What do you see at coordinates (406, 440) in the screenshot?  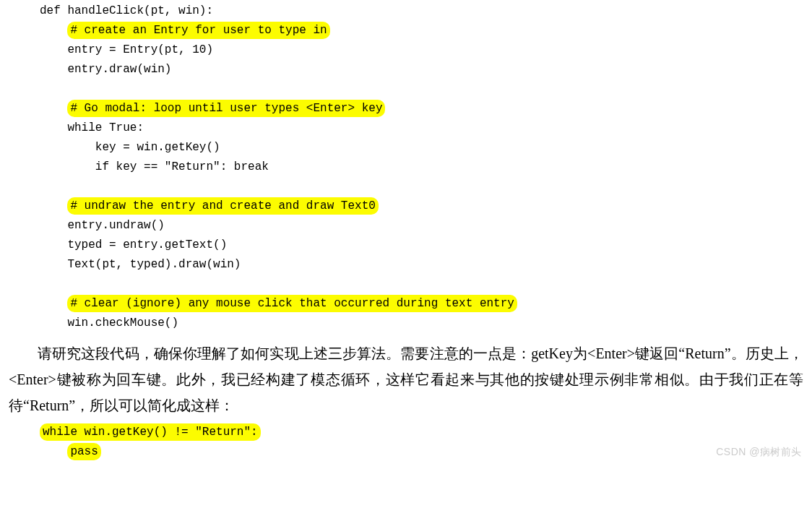 I see `code-block-2: while win.getKey() != "Return": pass` at bounding box center [406, 440].